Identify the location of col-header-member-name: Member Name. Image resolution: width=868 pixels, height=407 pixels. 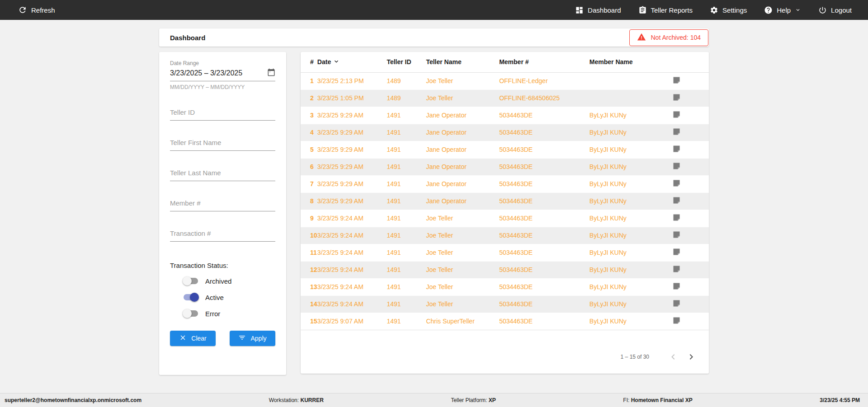
(629, 62).